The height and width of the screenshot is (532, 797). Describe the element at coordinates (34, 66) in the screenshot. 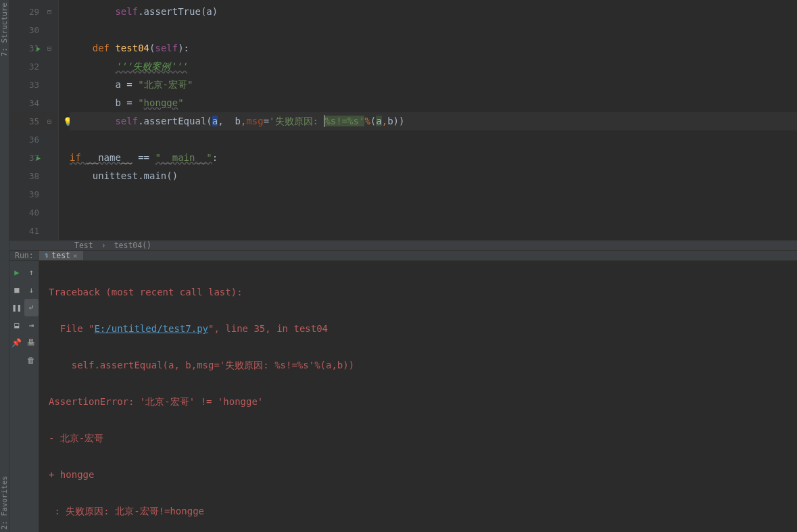

I see `gutter-line: 32` at that location.